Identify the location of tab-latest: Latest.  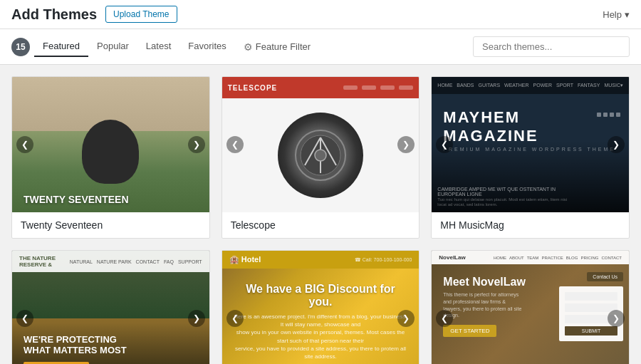
(158, 47).